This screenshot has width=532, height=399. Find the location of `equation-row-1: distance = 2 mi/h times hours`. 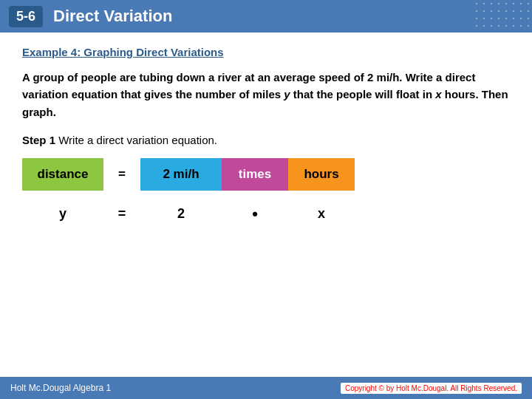

equation-row-1: distance = 2 mi/h times hours is located at coordinates (266, 174).